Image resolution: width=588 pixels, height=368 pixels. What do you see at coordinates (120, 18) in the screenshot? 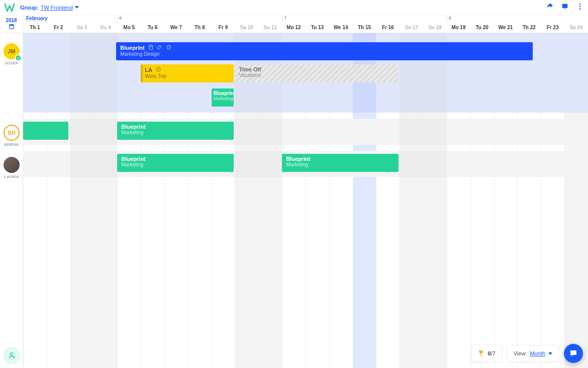
I see `week-number: 6` at bounding box center [120, 18].